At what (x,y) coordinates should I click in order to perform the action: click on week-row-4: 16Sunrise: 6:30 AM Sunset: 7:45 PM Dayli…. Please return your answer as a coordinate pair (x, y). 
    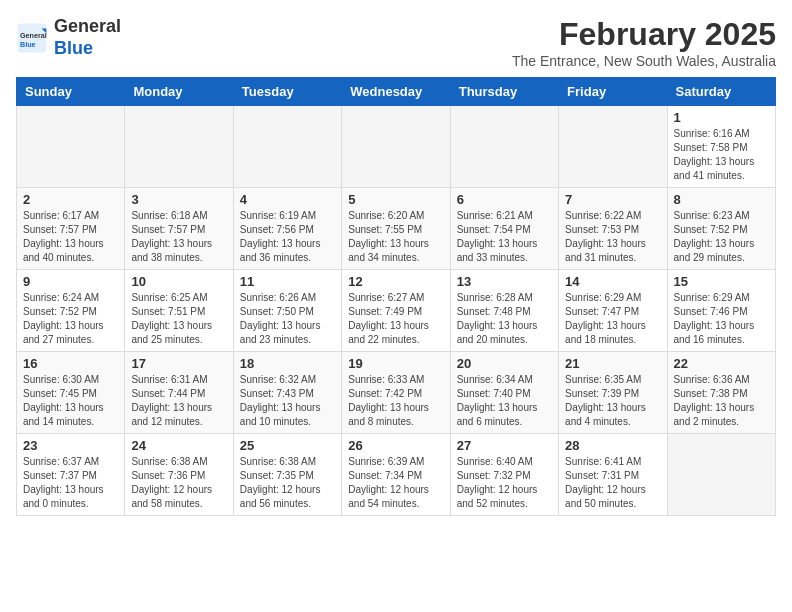
    Looking at the image, I should click on (396, 393).